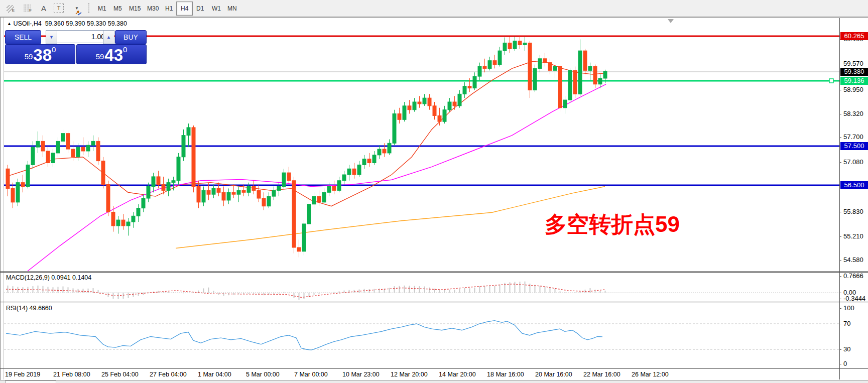 This screenshot has height=383, width=868. Describe the element at coordinates (23, 374) in the screenshot. I see `date-label: 19 Feb 2019` at that location.